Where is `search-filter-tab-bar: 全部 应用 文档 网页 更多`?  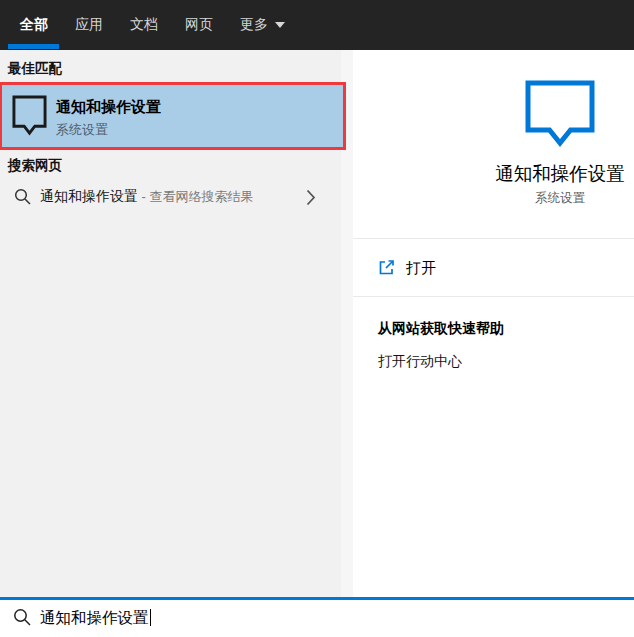 search-filter-tab-bar: 全部 应用 文档 网页 更多 is located at coordinates (317, 25).